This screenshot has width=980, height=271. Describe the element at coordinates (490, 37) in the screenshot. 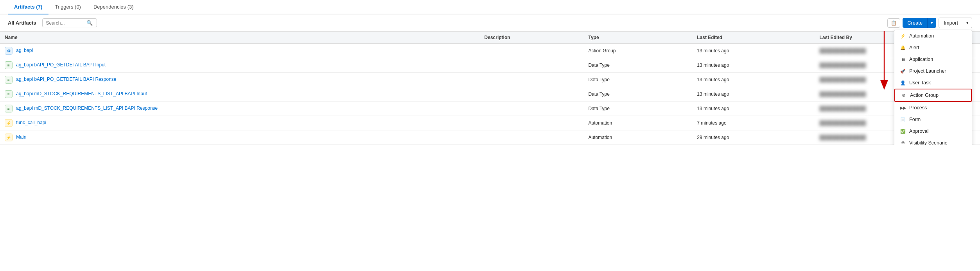

I see `table-header-row: Name Description Type Last Edited Last E…` at that location.